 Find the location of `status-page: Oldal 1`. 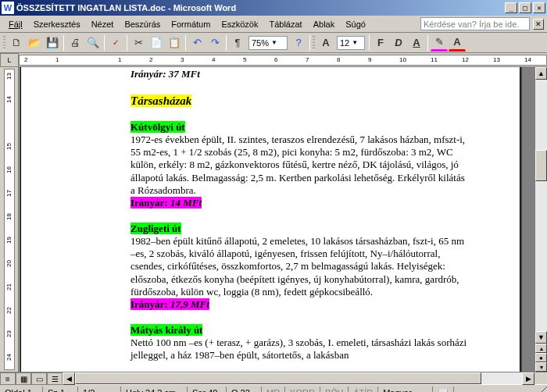

status-page: Oldal 1 is located at coordinates (22, 390).